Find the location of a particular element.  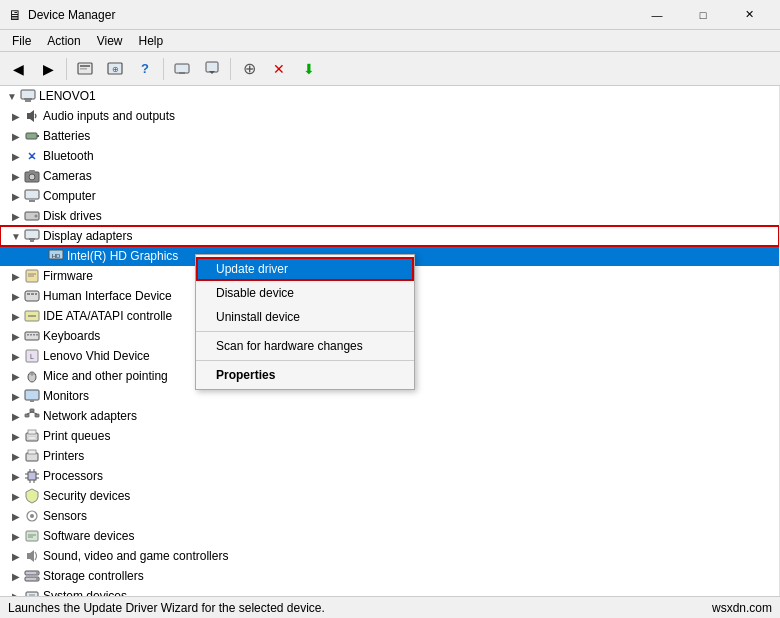

label-storage: Storage controllers is located at coordinates (94, 576).